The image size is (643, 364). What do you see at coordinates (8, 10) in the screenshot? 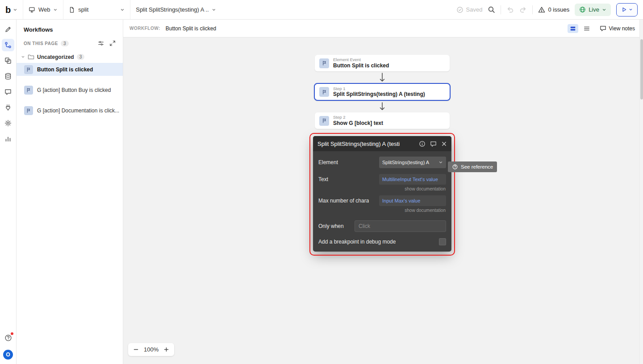
I see `bubble-logo: b` at bounding box center [8, 10].